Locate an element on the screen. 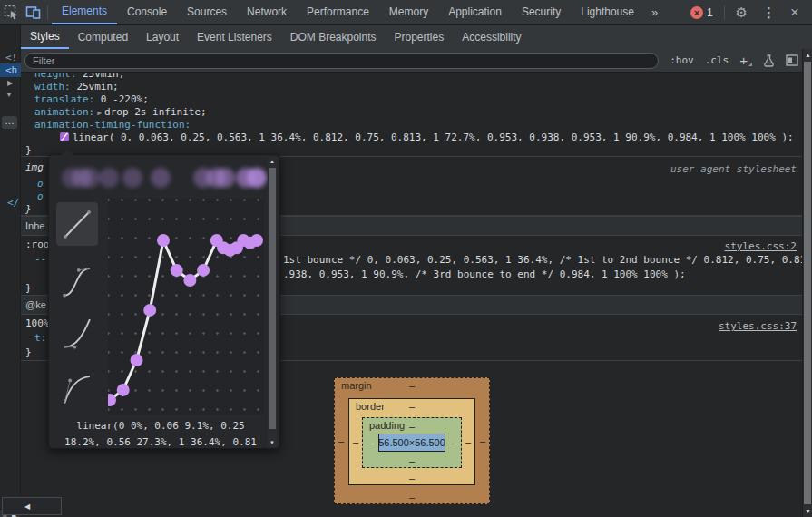 This screenshot has height=517, width=812. close-devtools-icon: × is located at coordinates (795, 13).